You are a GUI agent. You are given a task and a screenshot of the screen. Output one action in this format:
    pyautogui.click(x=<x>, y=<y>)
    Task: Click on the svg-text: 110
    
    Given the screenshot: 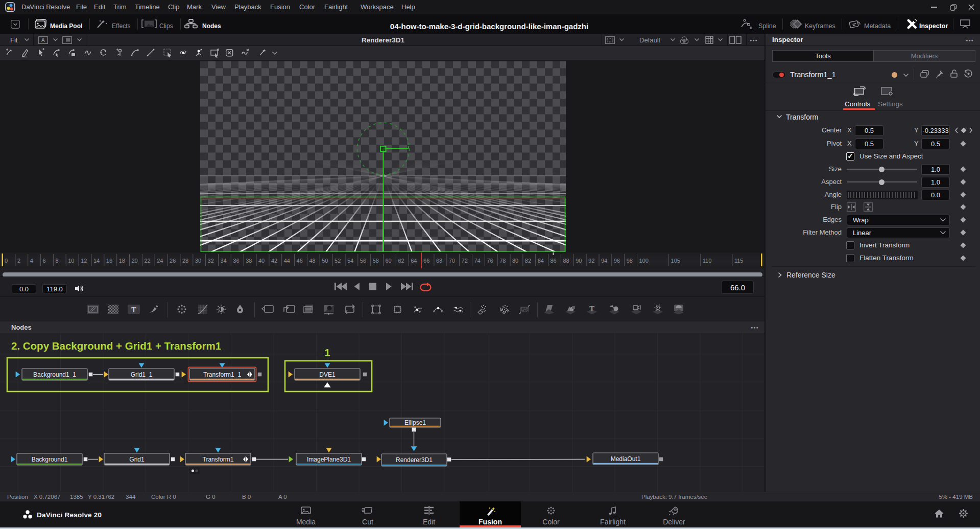 What is the action you would take?
    pyautogui.click(x=707, y=261)
    